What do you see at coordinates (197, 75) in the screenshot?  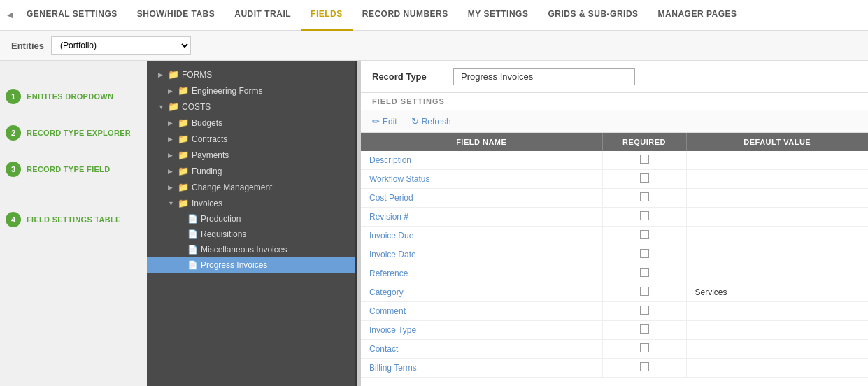 I see `tree-item-label: FORMS` at bounding box center [197, 75].